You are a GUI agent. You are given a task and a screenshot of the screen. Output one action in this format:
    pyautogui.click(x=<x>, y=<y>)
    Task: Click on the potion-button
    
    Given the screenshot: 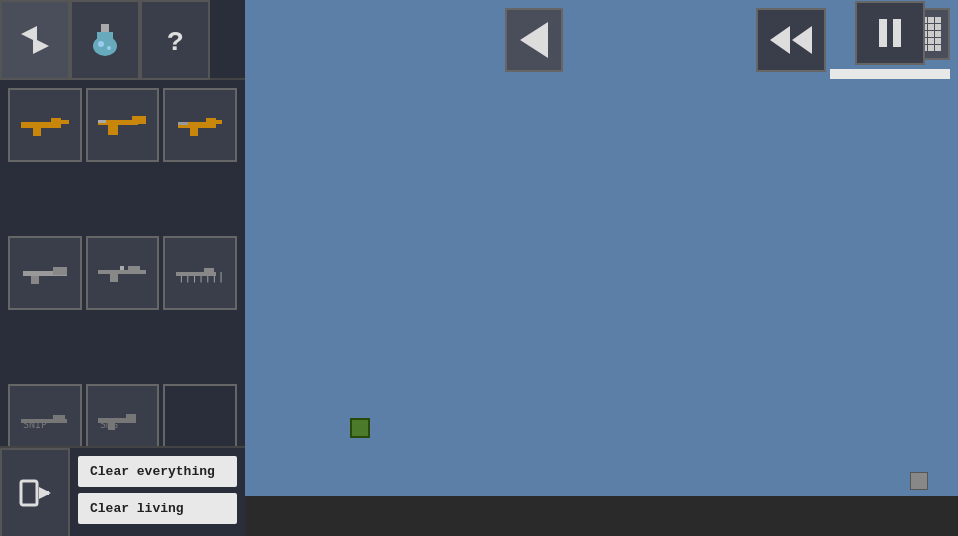 What is the action you would take?
    pyautogui.click(x=105, y=40)
    